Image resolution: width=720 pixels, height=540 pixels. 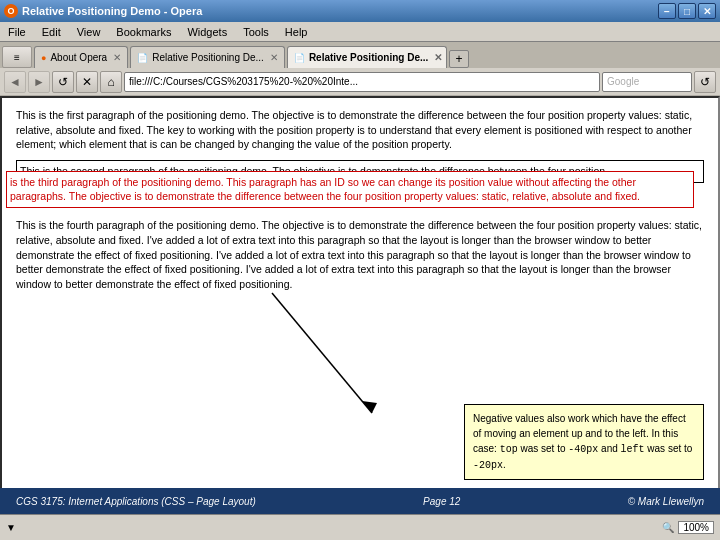 What do you see at coordinates (360, 130) in the screenshot?
I see `paragraph-1: This is the first paragraph of the posit…` at bounding box center [360, 130].